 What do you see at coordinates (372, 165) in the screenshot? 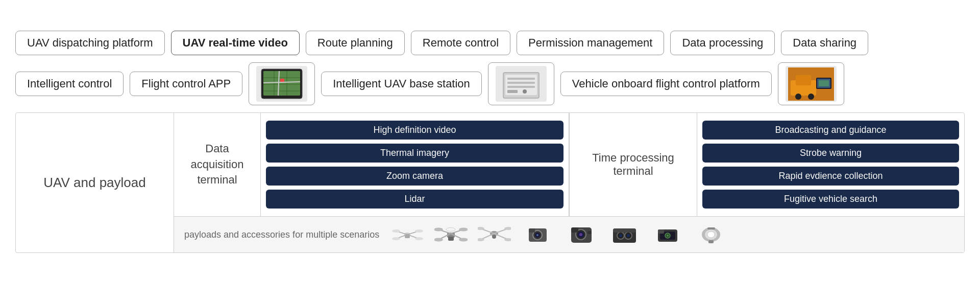
I see `data-acquisition-section: Data acquisitionterminal High definition…` at bounding box center [372, 165].